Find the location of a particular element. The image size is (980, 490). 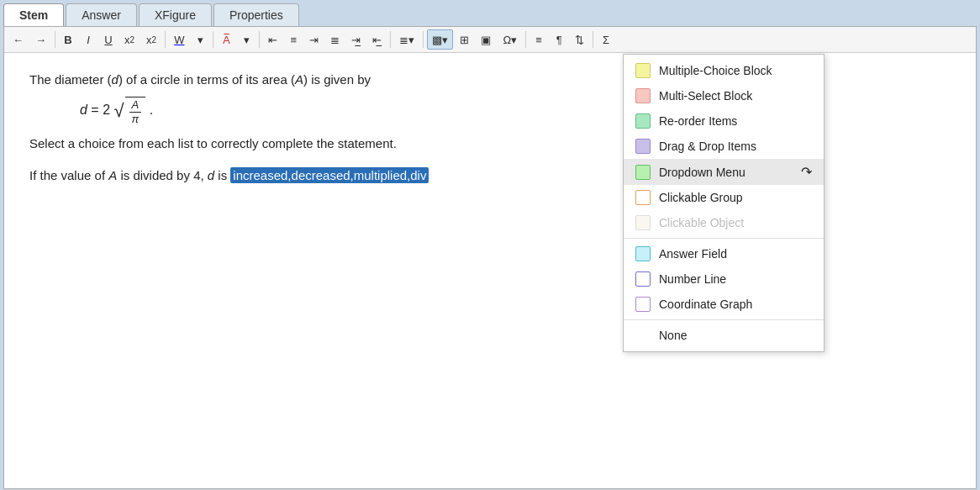

menu-item-none-label: None is located at coordinates (672, 335).